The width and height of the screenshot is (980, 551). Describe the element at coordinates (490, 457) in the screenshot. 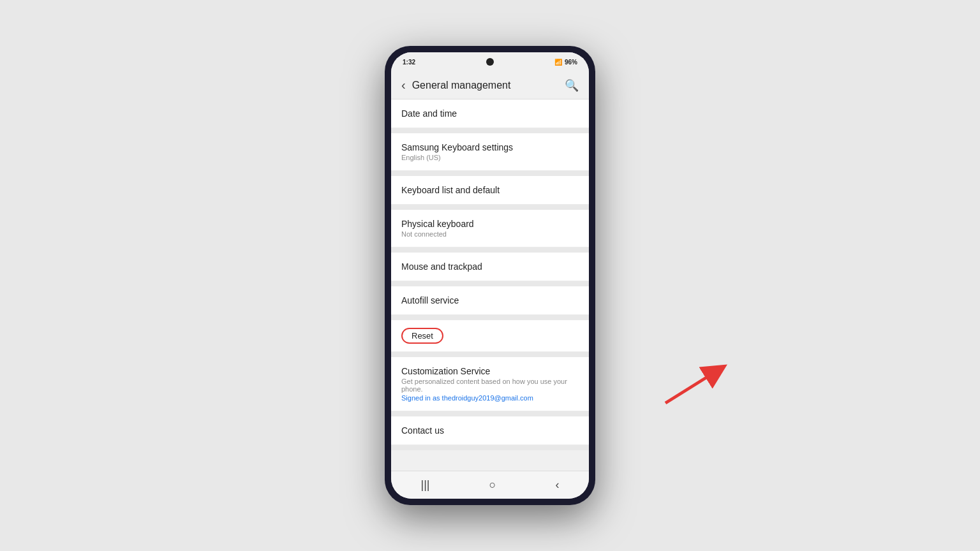

I see `bottom-spacer` at that location.